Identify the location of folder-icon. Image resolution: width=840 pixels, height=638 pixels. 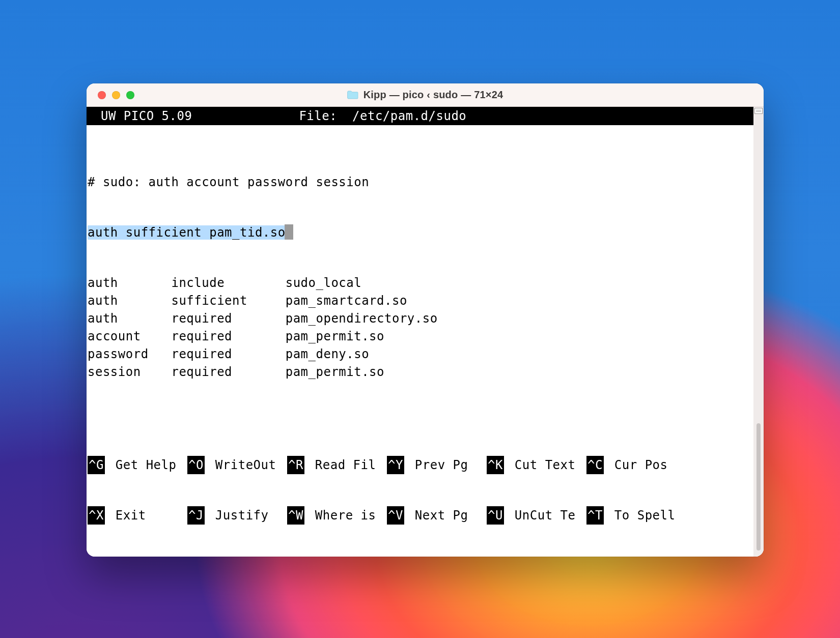
(353, 95).